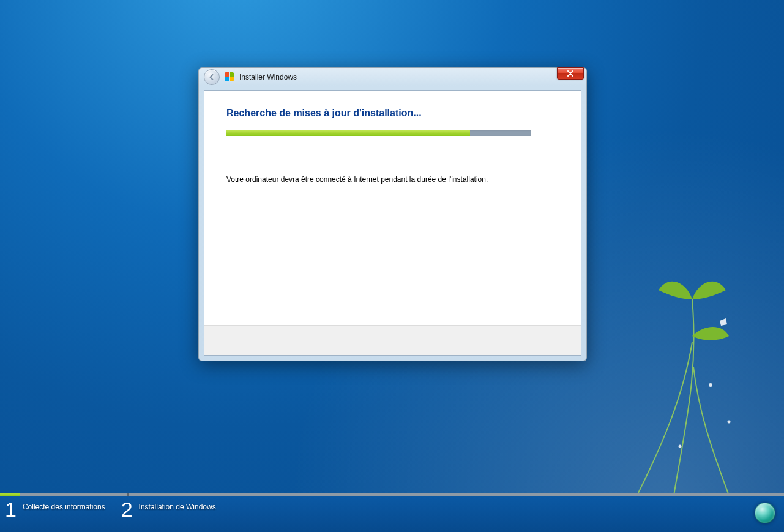 This screenshot has height=532, width=784. I want to click on overall-progress-track, so click(392, 495).